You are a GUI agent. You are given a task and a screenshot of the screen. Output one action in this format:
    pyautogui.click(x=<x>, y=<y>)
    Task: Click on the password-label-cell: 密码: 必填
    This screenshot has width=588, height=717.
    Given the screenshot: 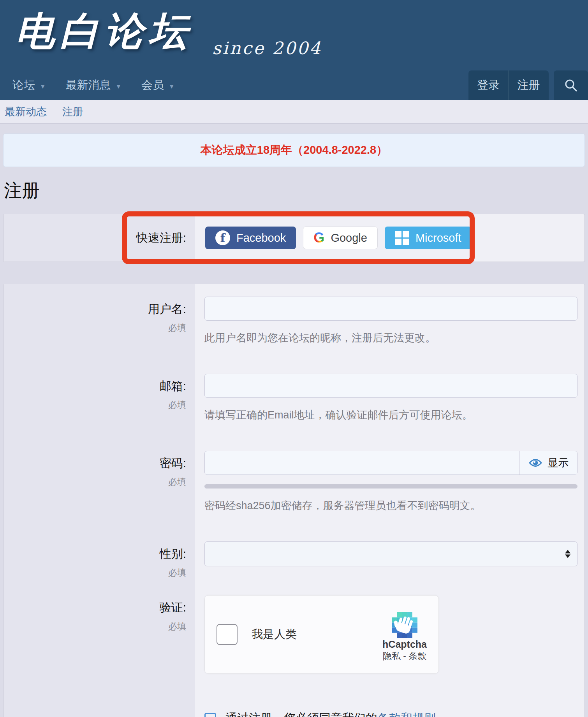 What is the action you would take?
    pyautogui.click(x=99, y=483)
    